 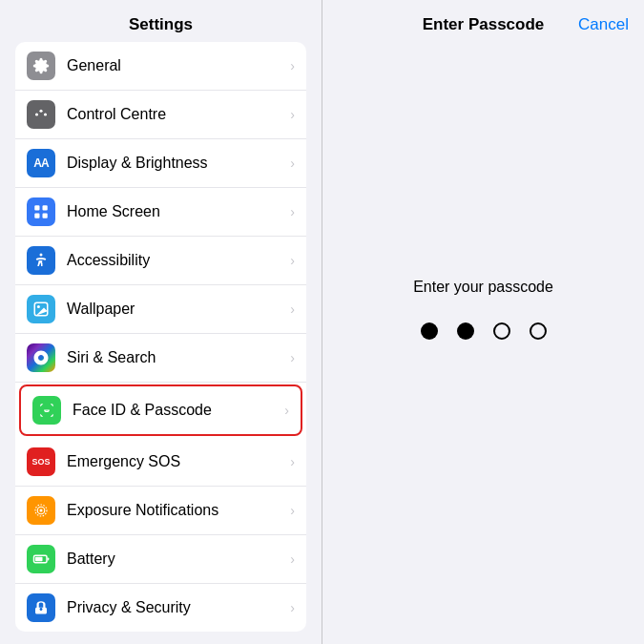 I want to click on passcode-prompt: Enter your passcode, so click(x=483, y=287).